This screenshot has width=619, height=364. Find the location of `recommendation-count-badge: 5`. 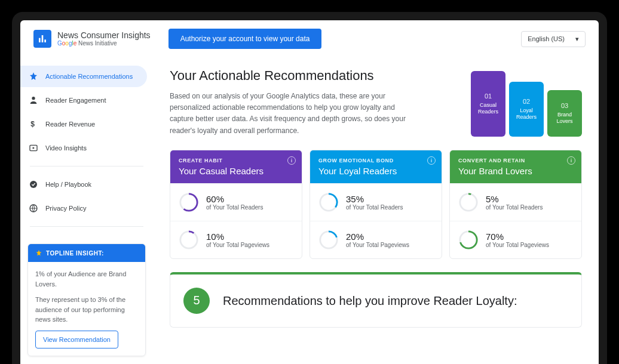

recommendation-count-badge: 5 is located at coordinates (197, 301).